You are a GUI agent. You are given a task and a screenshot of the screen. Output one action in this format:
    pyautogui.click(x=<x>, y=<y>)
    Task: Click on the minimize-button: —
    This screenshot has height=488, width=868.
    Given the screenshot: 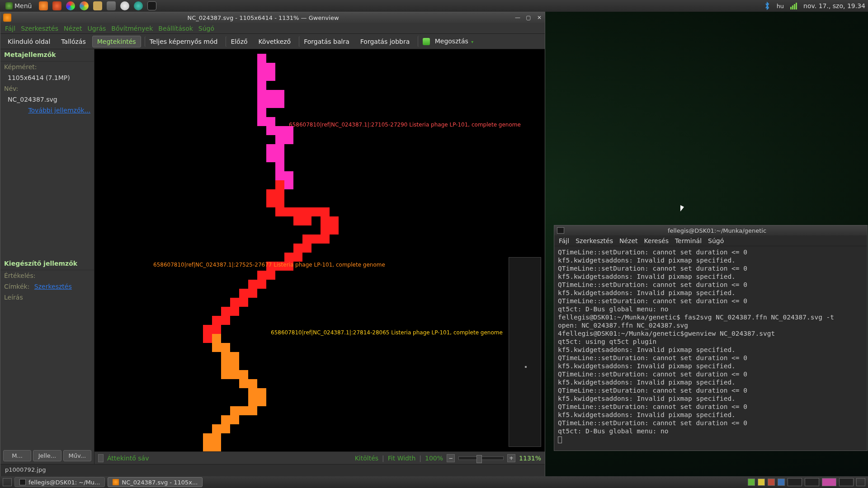 What is the action you would take?
    pyautogui.click(x=518, y=18)
    